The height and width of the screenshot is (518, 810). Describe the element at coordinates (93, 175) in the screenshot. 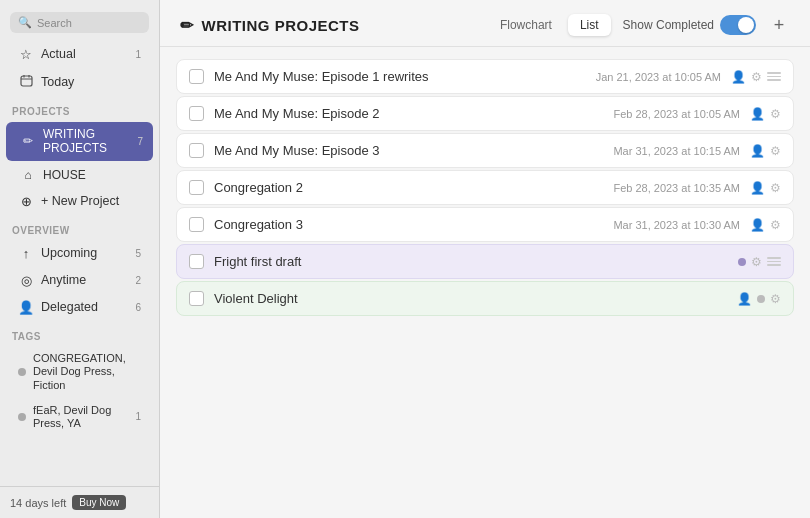

I see `house-label: HOUSE` at that location.